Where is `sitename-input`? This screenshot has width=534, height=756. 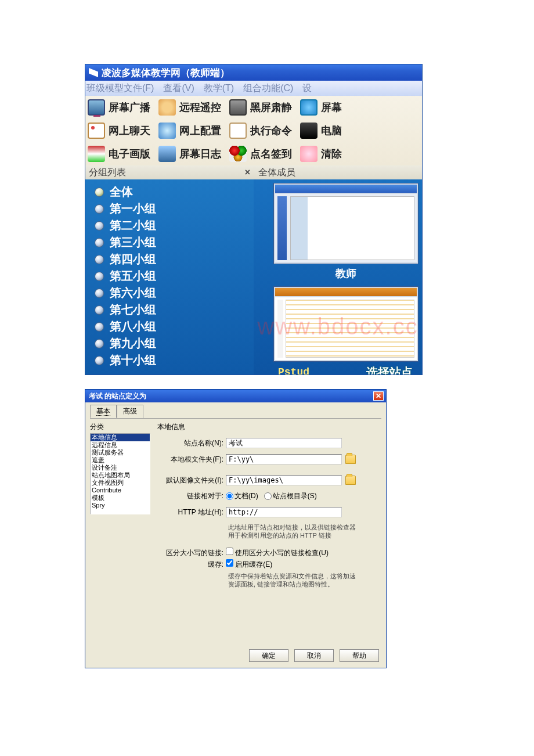 sitename-input is located at coordinates (284, 443).